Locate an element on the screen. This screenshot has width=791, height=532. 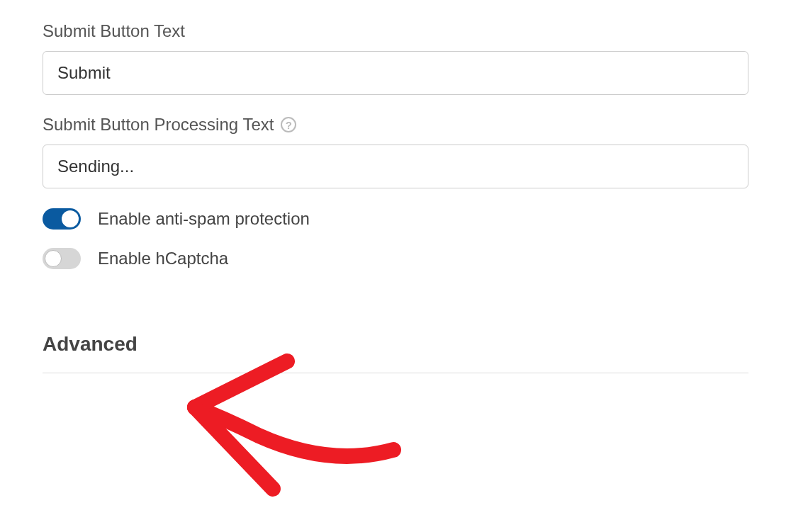
anti-spam-toggle is located at coordinates (62, 219).